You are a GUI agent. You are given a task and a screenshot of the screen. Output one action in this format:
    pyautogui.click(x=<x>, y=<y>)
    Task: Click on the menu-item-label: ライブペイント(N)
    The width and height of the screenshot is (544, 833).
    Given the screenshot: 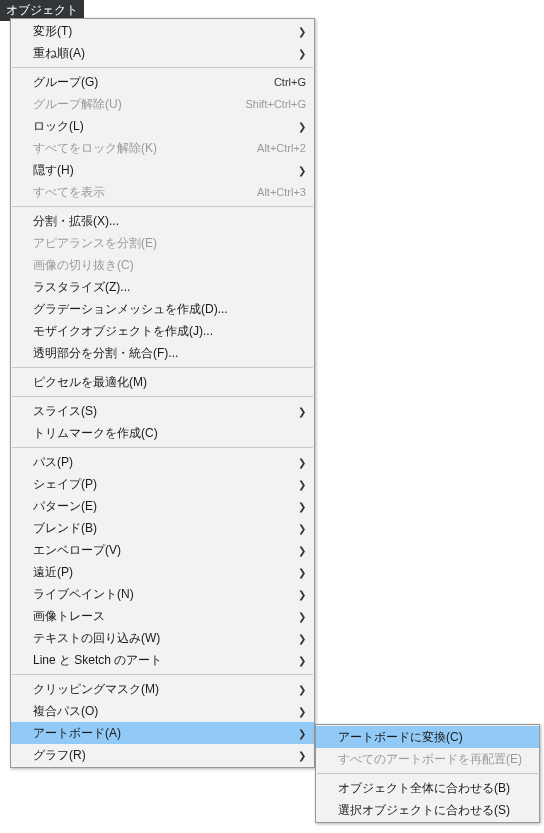 What is the action you would take?
    pyautogui.click(x=164, y=594)
    